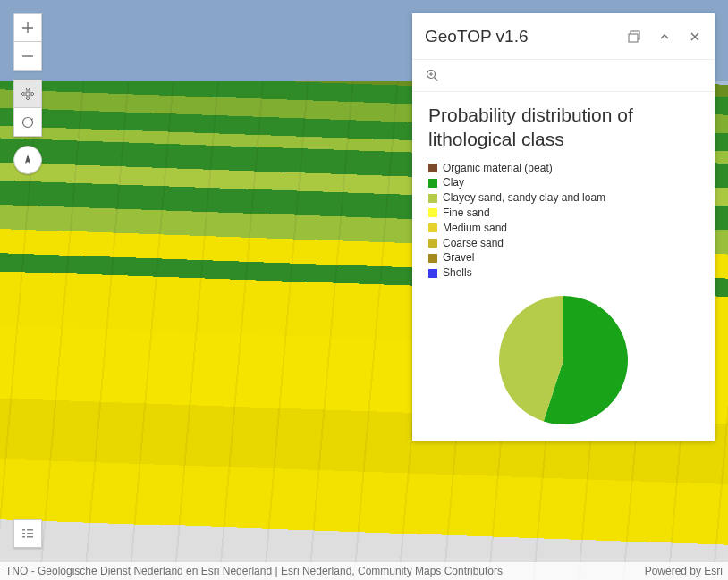 The width and height of the screenshot is (728, 580). What do you see at coordinates (28, 42) in the screenshot?
I see `zoom-stack` at bounding box center [28, 42].